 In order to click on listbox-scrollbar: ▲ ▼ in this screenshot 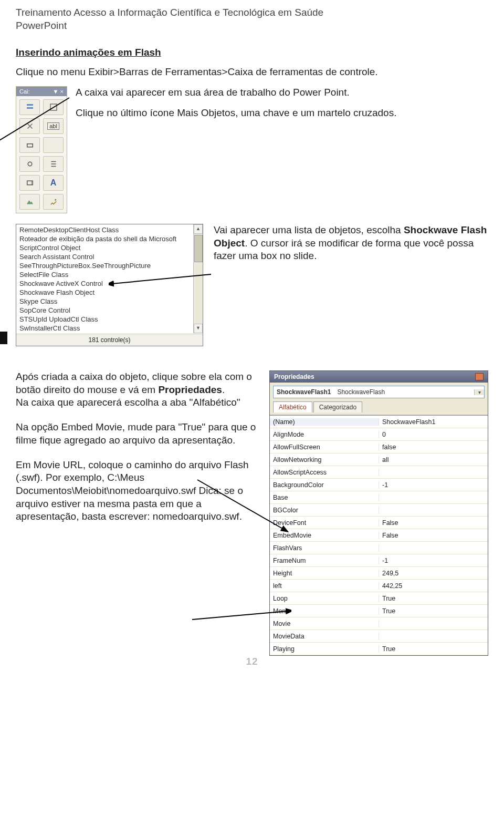, I will do `click(198, 279)`.